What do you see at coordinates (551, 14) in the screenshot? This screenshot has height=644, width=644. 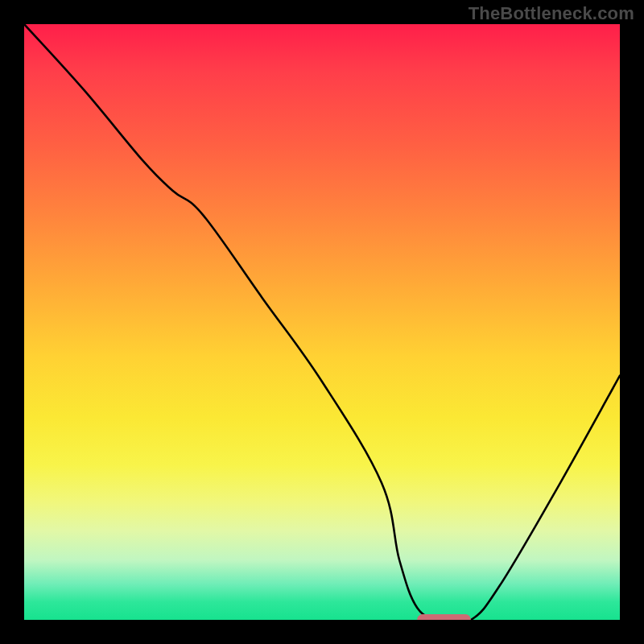 I see `attribution-text: TheBottleneck.com` at bounding box center [551, 14].